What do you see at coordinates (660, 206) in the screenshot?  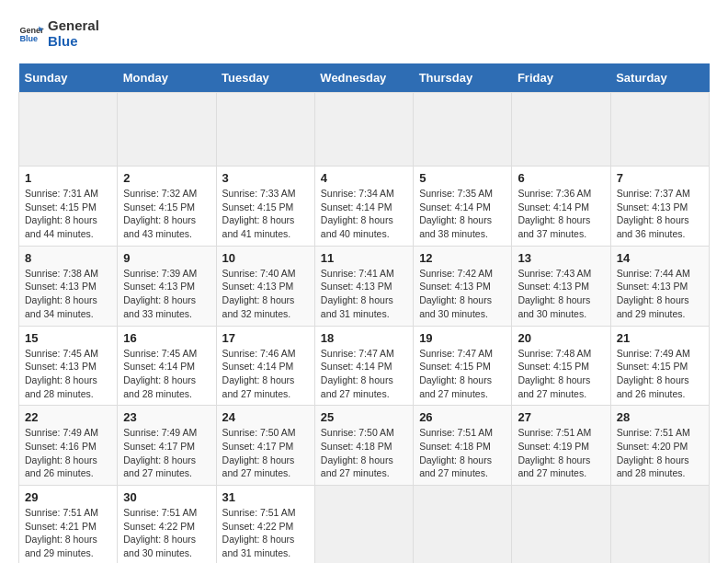 I see `calendar-cell: 7Sunrise: 7:37 AMSunset: 4:13 PMDaylight…` at bounding box center [660, 206].